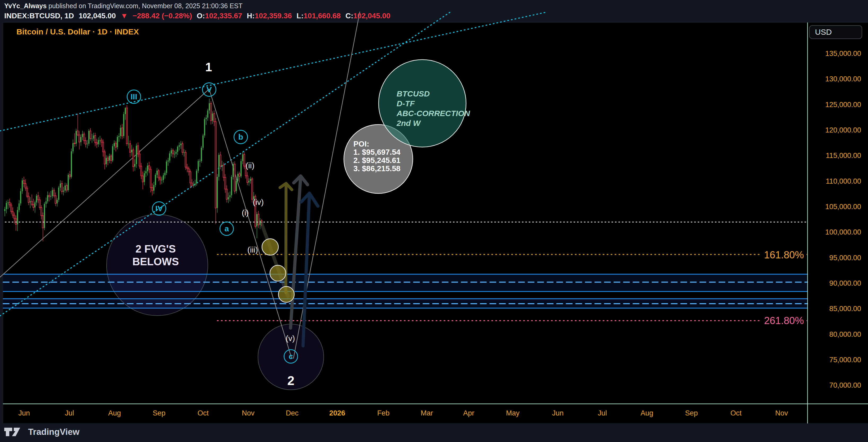  I want to click on low-value: 101,660.68, so click(322, 16).